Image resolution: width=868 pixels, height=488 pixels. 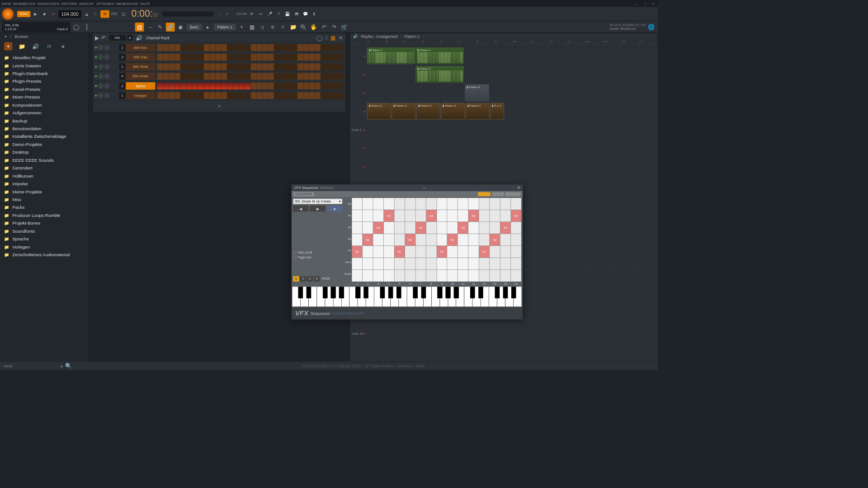 I want to click on vfx-stop-seq-button: ■, so click(x=335, y=209).